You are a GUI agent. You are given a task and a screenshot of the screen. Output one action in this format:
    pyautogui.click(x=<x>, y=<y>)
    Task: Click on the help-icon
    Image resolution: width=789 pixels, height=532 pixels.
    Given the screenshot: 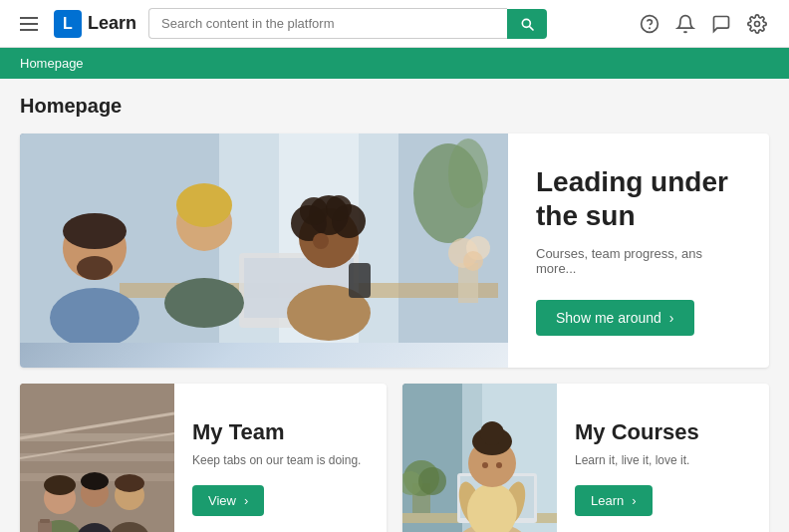 What is the action you would take?
    pyautogui.click(x=650, y=24)
    